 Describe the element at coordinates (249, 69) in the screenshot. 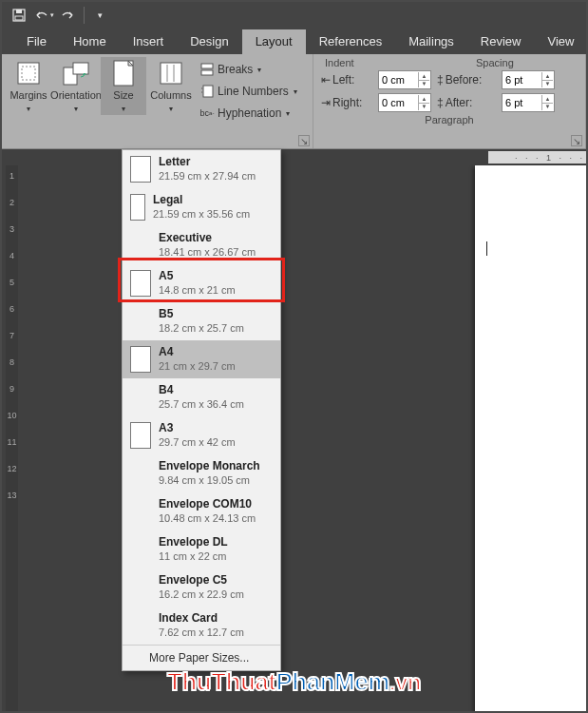

I see `breaks-button: Breaks ▾` at that location.